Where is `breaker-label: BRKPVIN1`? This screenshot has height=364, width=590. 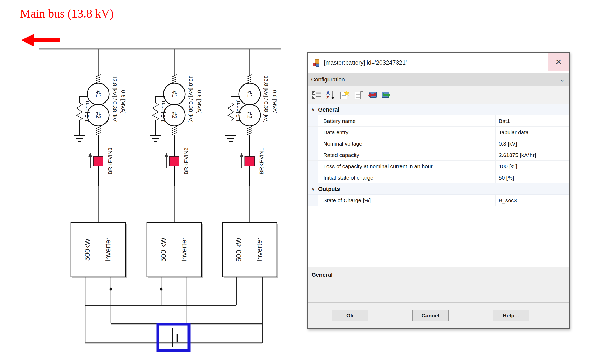 breaker-label: BRKPVIN1 is located at coordinates (261, 161).